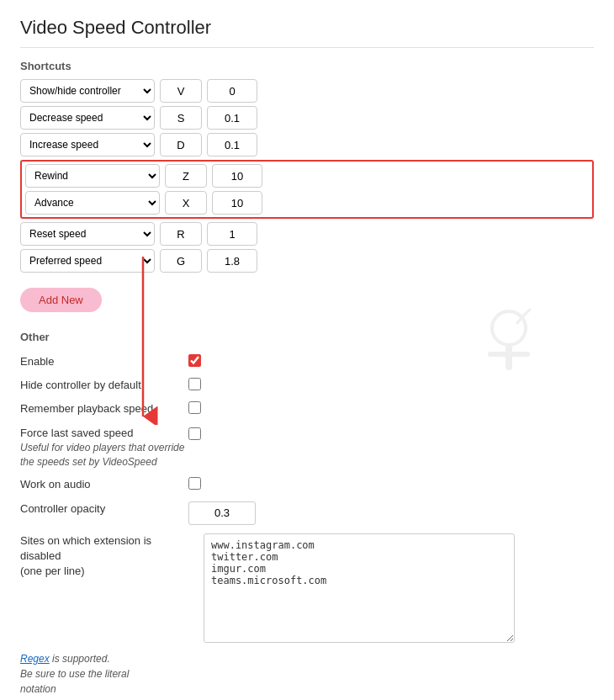 This screenshot has width=614, height=700. Describe the element at coordinates (87, 261) in the screenshot. I see `shortcut-action-select-6: Show/hide controller Decrease speed Incr…` at that location.